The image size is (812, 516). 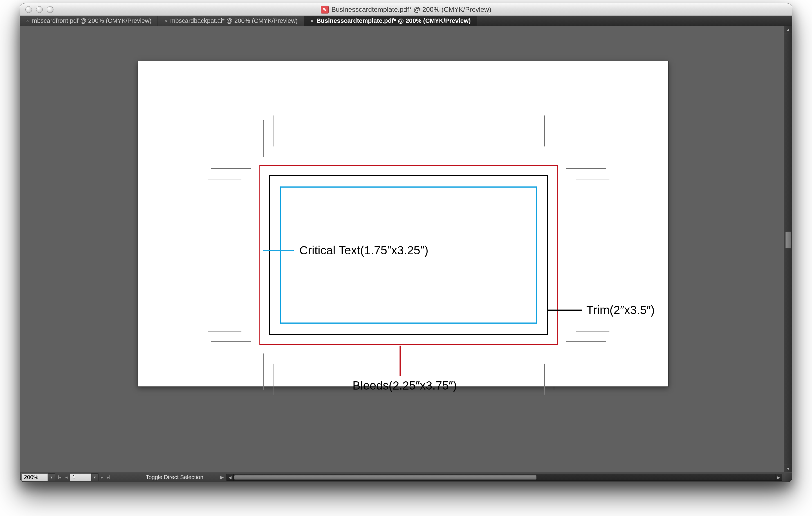 I want to click on document-tab-mbscardfront: × mbscardfront.pdf @ 200% (CMYK/Preview), so click(x=89, y=21).